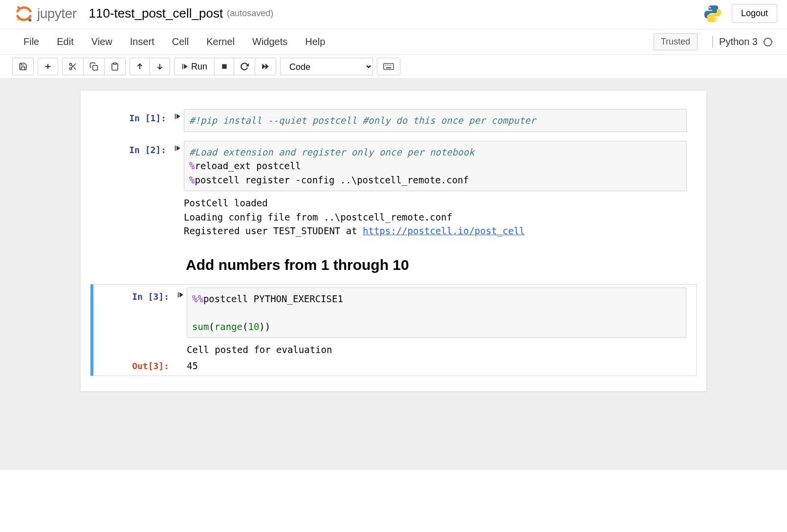 The height and width of the screenshot is (532, 787). Describe the element at coordinates (327, 66) in the screenshot. I see `cell-type-select: Code` at that location.